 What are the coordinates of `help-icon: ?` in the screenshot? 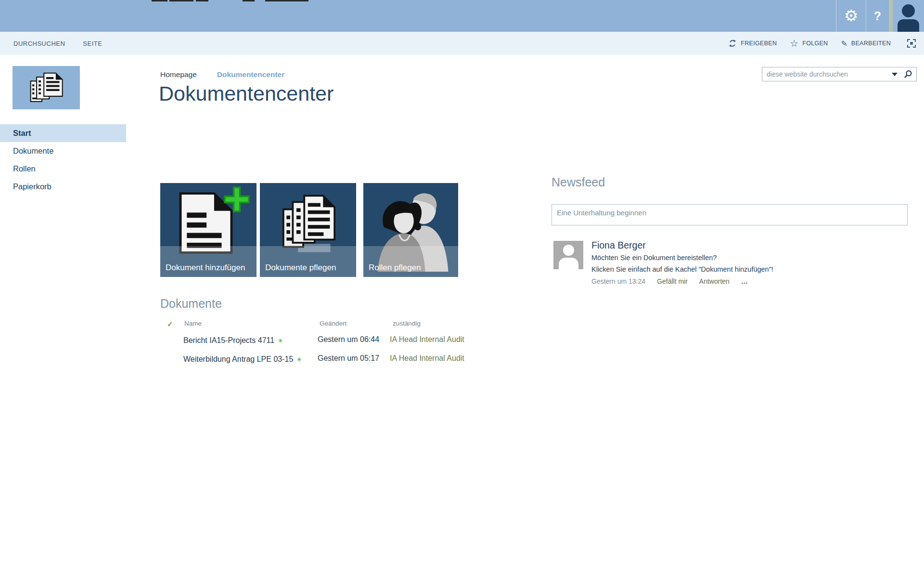 It's located at (878, 16).